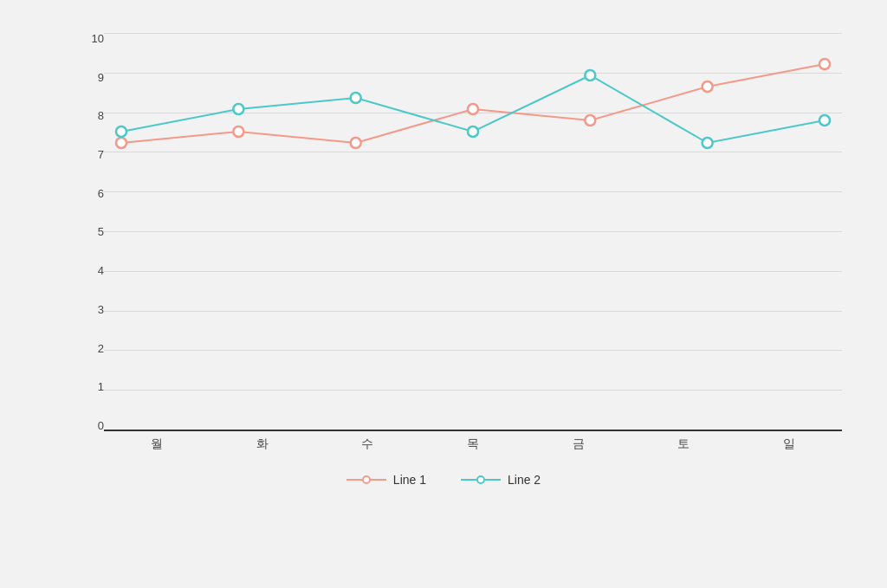  Describe the element at coordinates (100, 310) in the screenshot. I see `y-axis-tick: 3` at that location.